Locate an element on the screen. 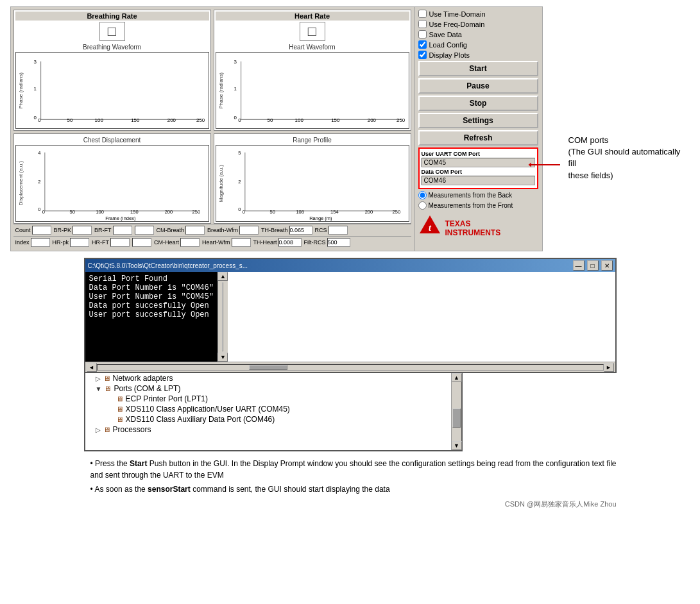  device-scrollbar: ▲ ▼ is located at coordinates (456, 412).